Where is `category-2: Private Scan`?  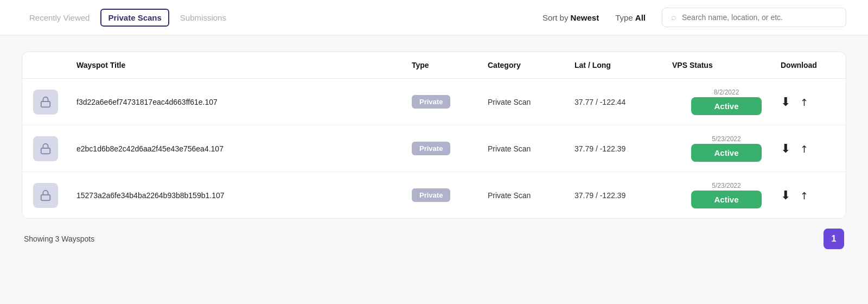 category-2: Private Scan is located at coordinates (531, 149).